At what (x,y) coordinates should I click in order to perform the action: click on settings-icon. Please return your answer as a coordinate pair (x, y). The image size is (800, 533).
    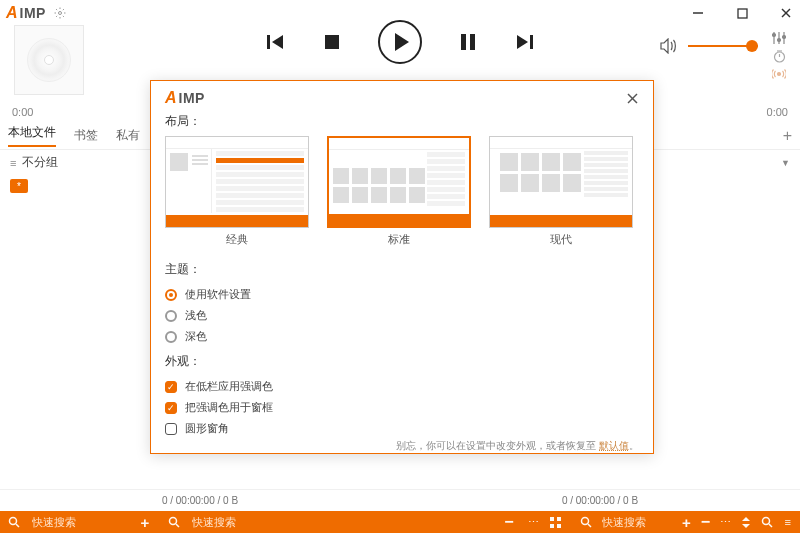
    Looking at the image, I should click on (60, 13).